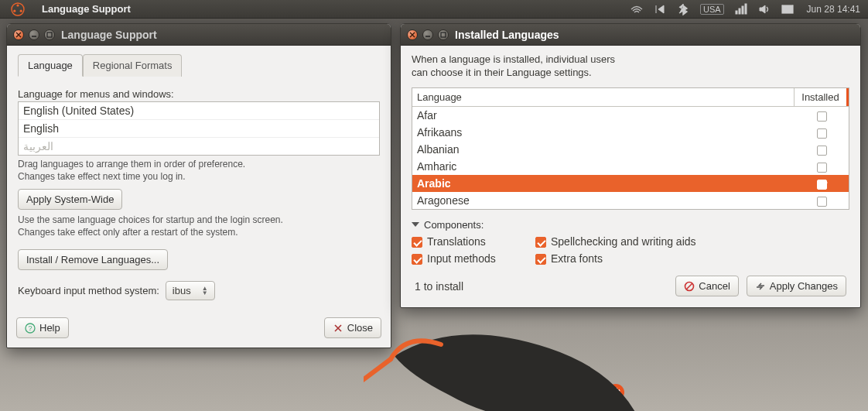 The width and height of the screenshot is (868, 411). I want to click on component-translations: Translations, so click(473, 241).